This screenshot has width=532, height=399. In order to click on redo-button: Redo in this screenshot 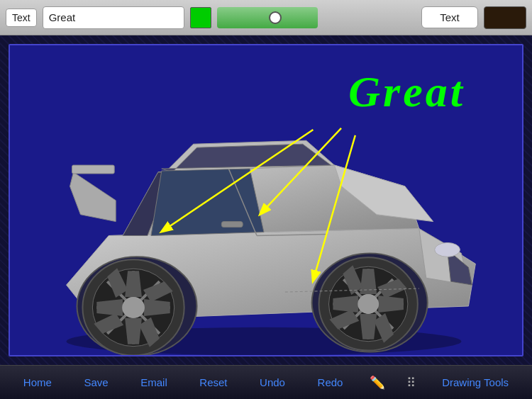, I will do `click(331, 383)`.